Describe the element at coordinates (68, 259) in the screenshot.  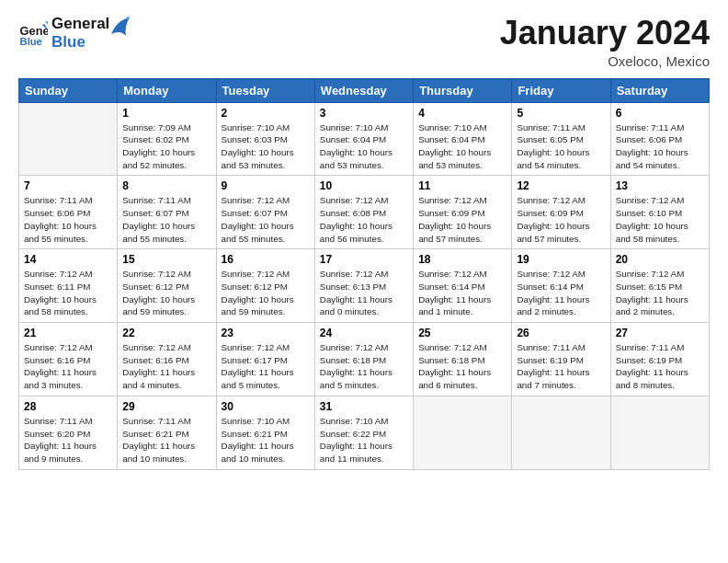
I see `day-number: 14` at that location.